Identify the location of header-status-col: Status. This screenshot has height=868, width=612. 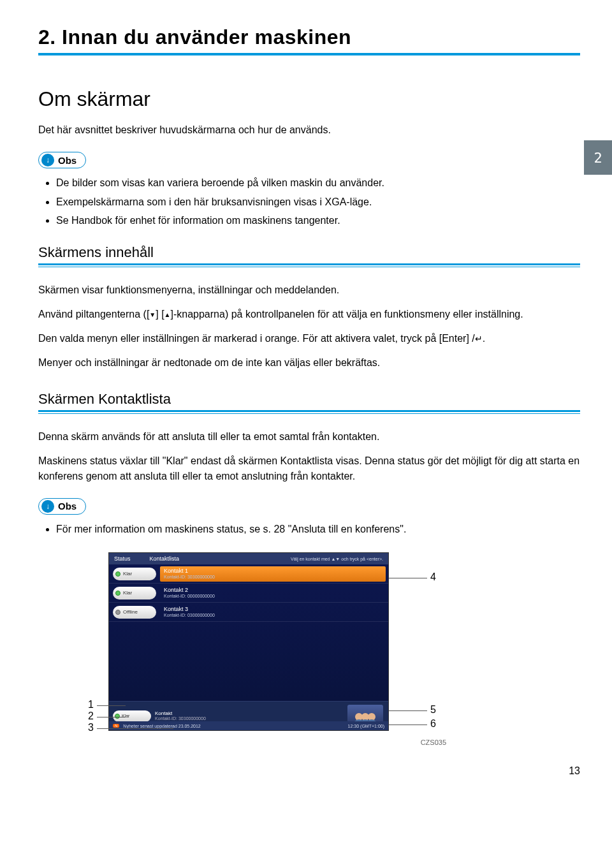
(122, 559).